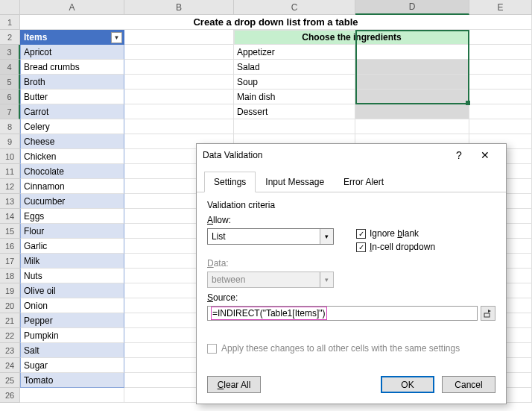  Describe the element at coordinates (295, 112) in the screenshot. I see `cell: Dessert` at that location.